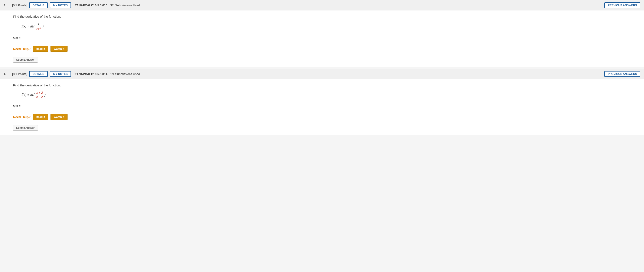 The width and height of the screenshot is (644, 272). Describe the element at coordinates (34, 95) in the screenshot. I see `problem-4-math: f(x) = ln ( x + 2 x − 2 )` at that location.